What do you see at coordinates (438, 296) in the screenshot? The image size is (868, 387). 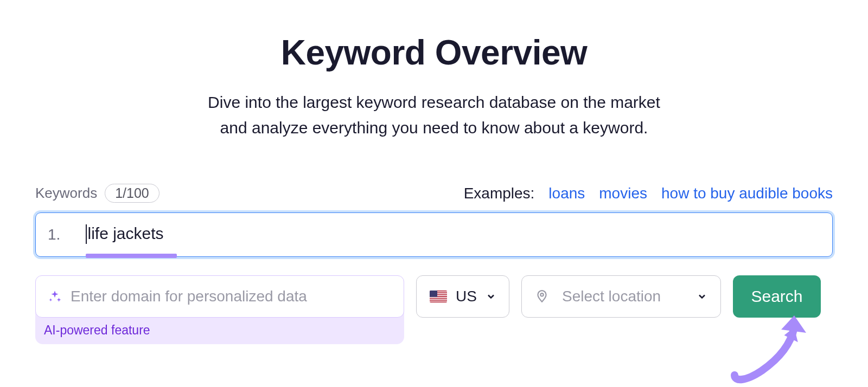 I see `us-flag-icon` at bounding box center [438, 296].